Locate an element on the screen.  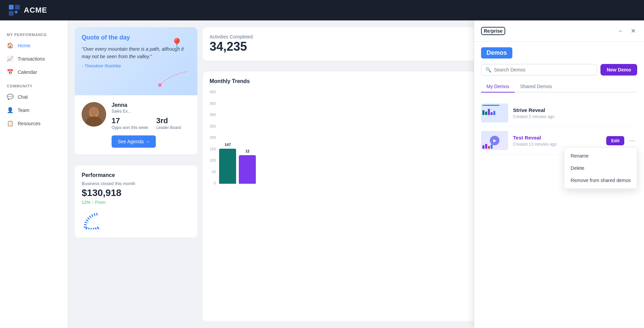
y-350: 350 is located at coordinates (213, 103).